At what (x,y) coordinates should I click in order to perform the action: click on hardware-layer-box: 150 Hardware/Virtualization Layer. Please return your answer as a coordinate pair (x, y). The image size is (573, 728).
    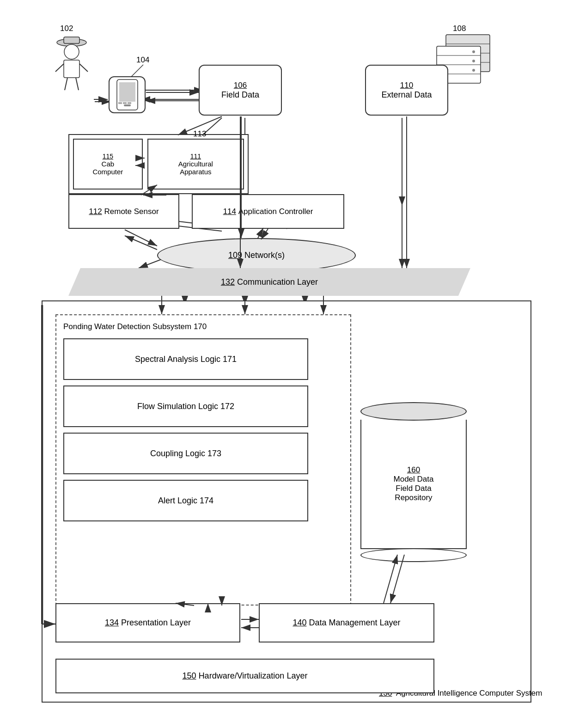
    Looking at the image, I should click on (245, 676).